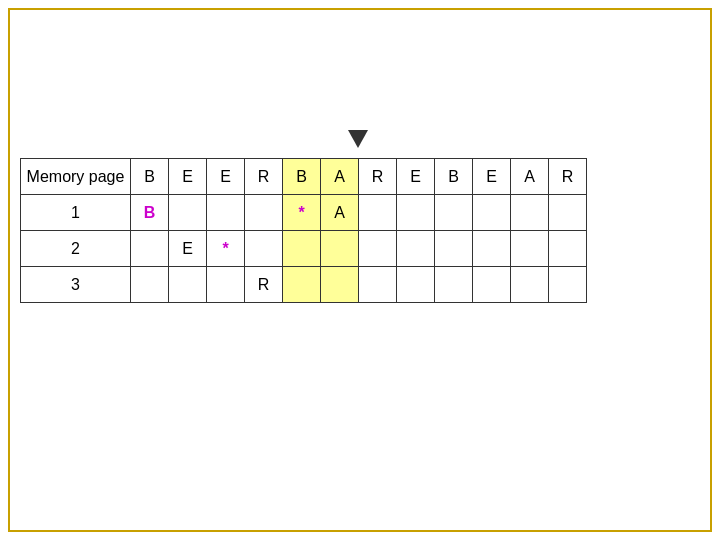 Image resolution: width=720 pixels, height=540 pixels. What do you see at coordinates (492, 285) in the screenshot?
I see `data-cell-r2-c9` at bounding box center [492, 285].